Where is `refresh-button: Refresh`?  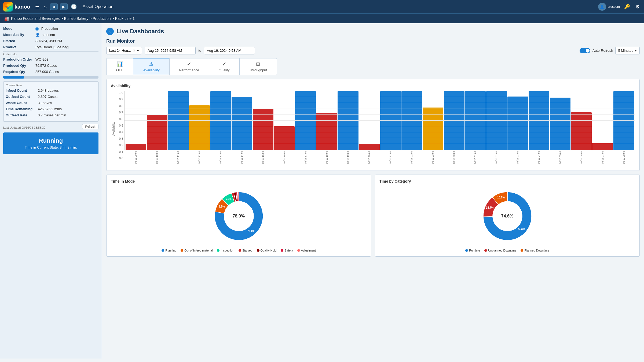
refresh-button: Refresh is located at coordinates (90, 127).